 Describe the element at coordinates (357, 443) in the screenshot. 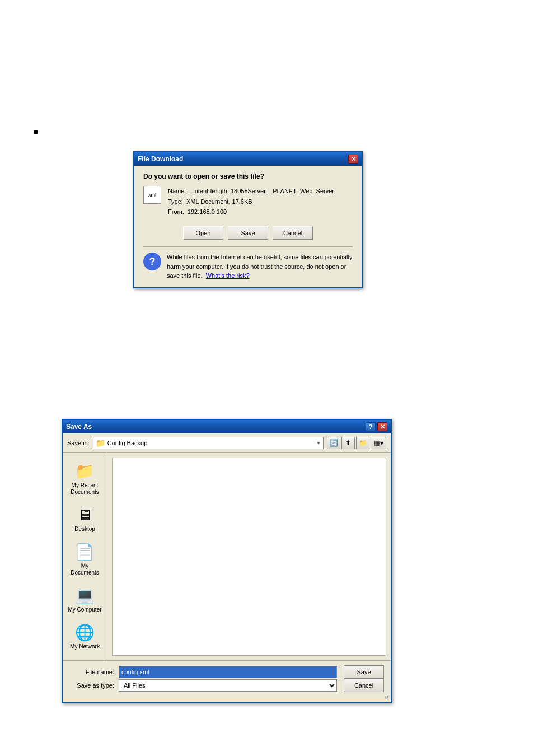

I see `nav-buttons: 🔄 ⬆ 📁 ▦▾` at that location.